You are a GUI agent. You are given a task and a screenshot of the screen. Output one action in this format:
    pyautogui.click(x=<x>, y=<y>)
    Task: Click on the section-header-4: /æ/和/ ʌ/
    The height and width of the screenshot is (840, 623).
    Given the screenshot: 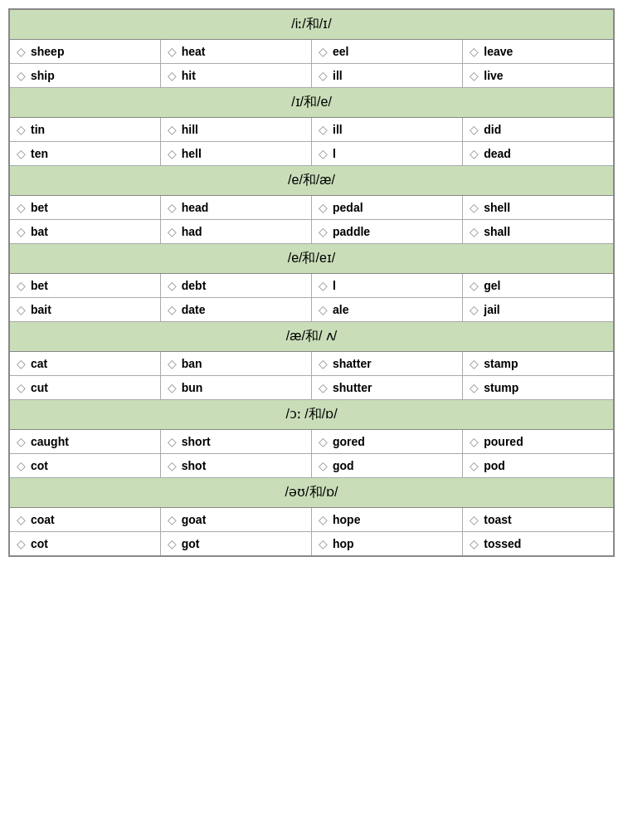 What is the action you would take?
    pyautogui.click(x=312, y=337)
    